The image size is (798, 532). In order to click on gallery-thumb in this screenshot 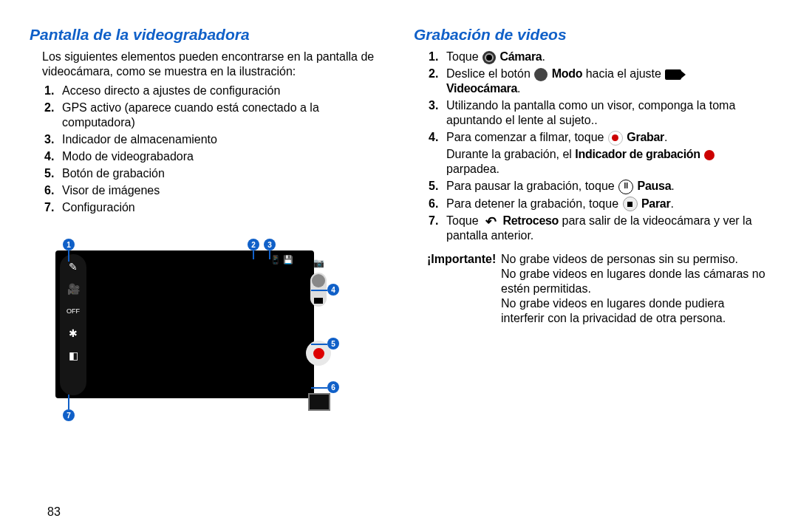, I will do `click(319, 402)`.